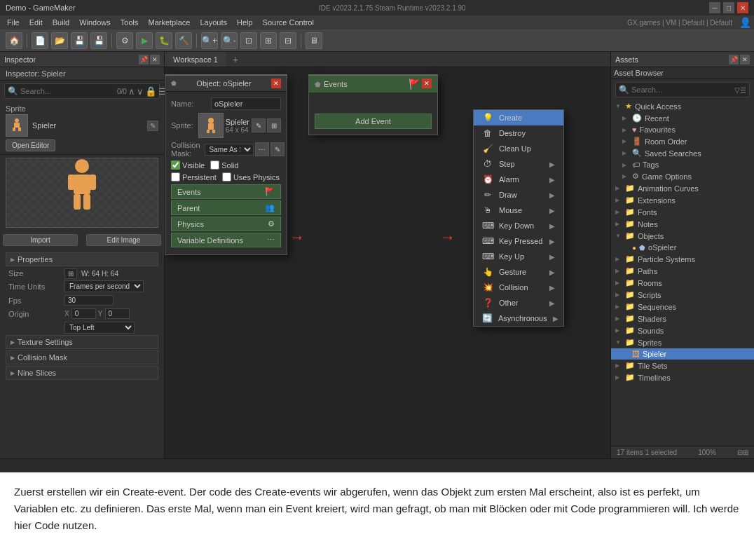 The height and width of the screenshot is (560, 754). Describe the element at coordinates (519, 164) in the screenshot. I see `context-step: ⏱ Step ▶` at that location.